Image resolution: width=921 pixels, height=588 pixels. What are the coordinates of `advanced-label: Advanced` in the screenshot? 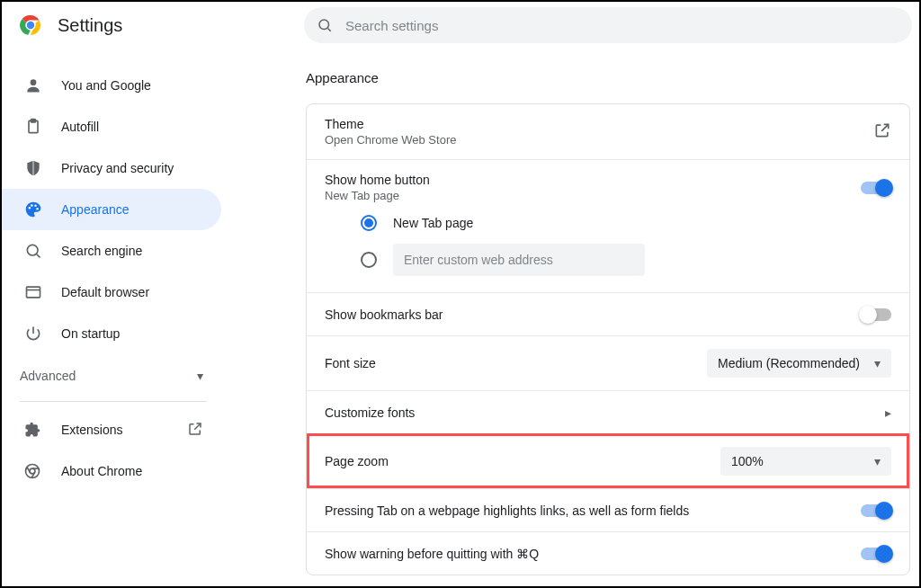 It's located at (48, 376).